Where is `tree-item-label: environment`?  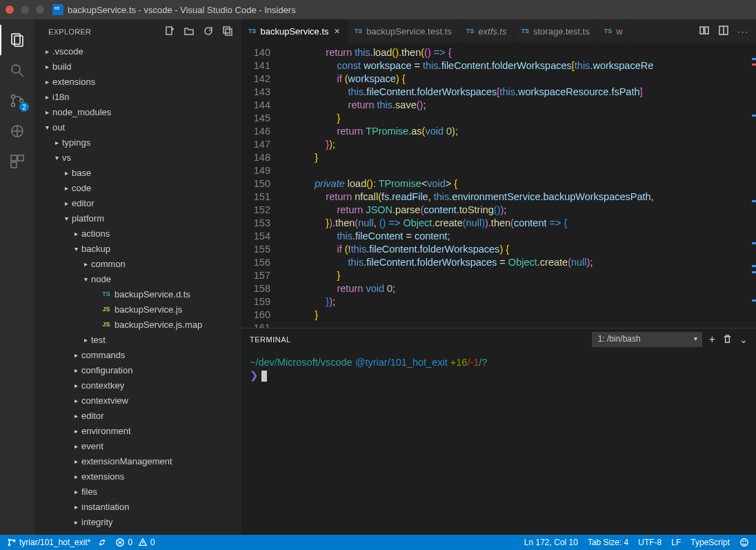
tree-item-label: environment is located at coordinates (106, 431).